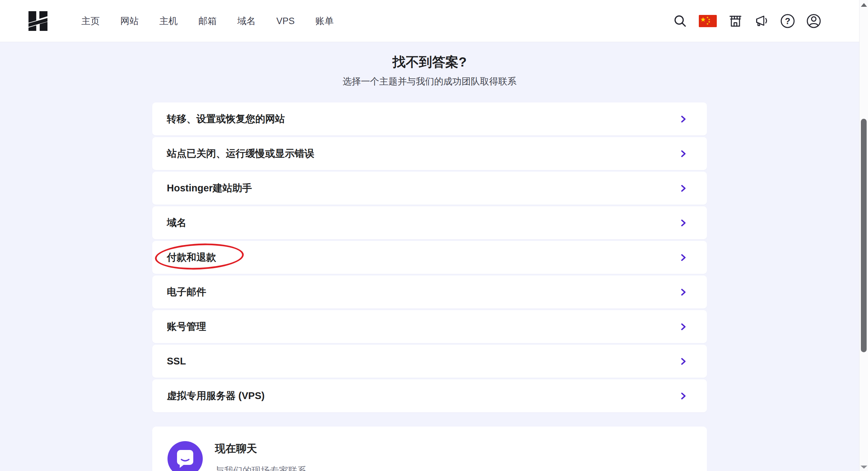  I want to click on topic-label: 虚拟专用服务器 (VPS), so click(216, 396).